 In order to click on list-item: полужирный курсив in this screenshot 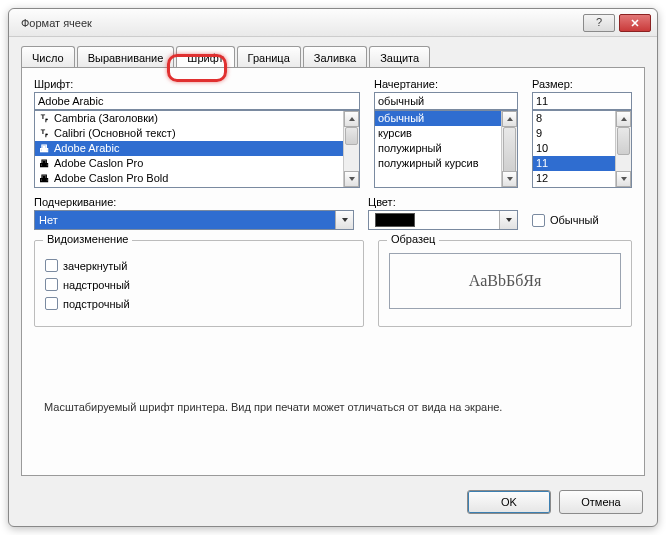, I will do `click(438, 164)`.